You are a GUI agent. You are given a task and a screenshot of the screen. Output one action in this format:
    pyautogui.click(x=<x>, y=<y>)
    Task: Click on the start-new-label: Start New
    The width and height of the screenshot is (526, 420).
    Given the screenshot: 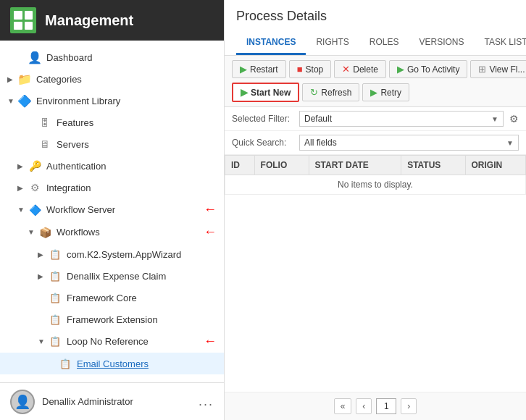 What is the action you would take?
    pyautogui.click(x=271, y=93)
    